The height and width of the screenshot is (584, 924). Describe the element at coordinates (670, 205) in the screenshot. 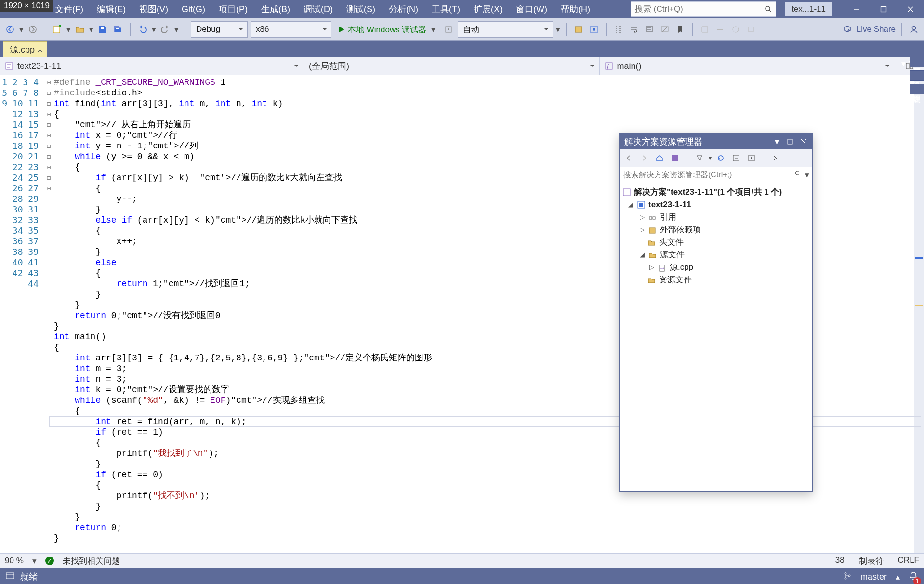

I see `project-node: text23-1-11` at that location.